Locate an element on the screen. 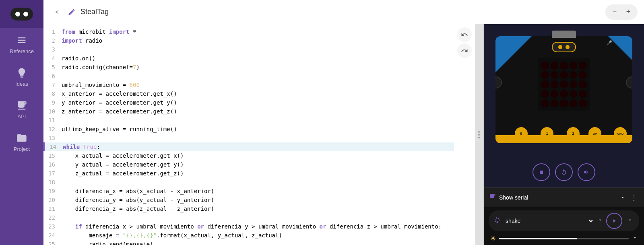  brightness-row: ☀ is located at coordinates (564, 238).